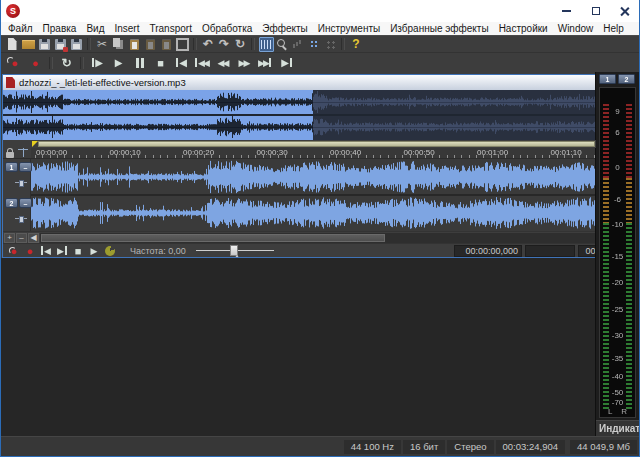 This screenshot has height=457, width=640. Describe the element at coordinates (245, 63) in the screenshot. I see `fast-forward-button: ▶▶` at that location.